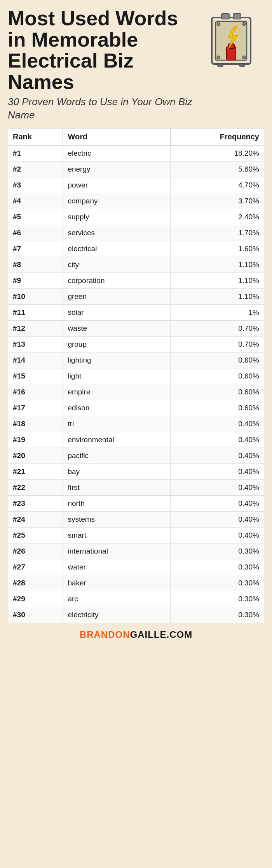 This screenshot has width=272, height=868. What do you see at coordinates (36, 344) in the screenshot?
I see `cell-rank: #13` at bounding box center [36, 344].